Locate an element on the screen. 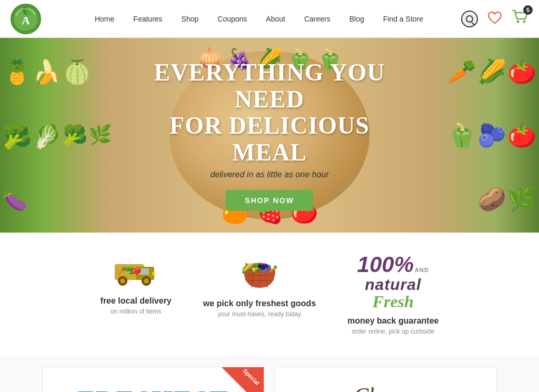  nav-shop: Shop is located at coordinates (191, 19).